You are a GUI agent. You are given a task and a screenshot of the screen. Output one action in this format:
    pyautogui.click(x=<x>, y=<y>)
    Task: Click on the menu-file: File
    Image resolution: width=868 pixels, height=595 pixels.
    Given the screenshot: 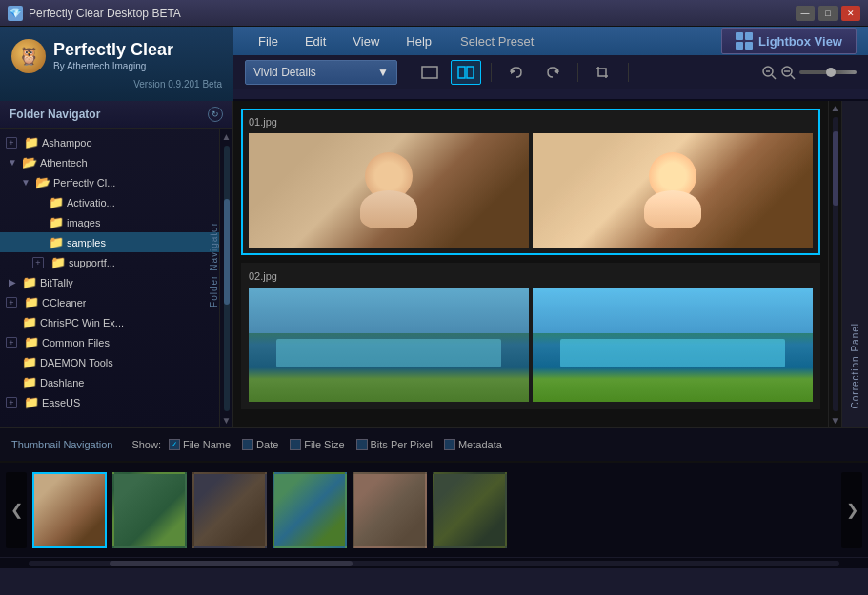 What is the action you would take?
    pyautogui.click(x=269, y=42)
    